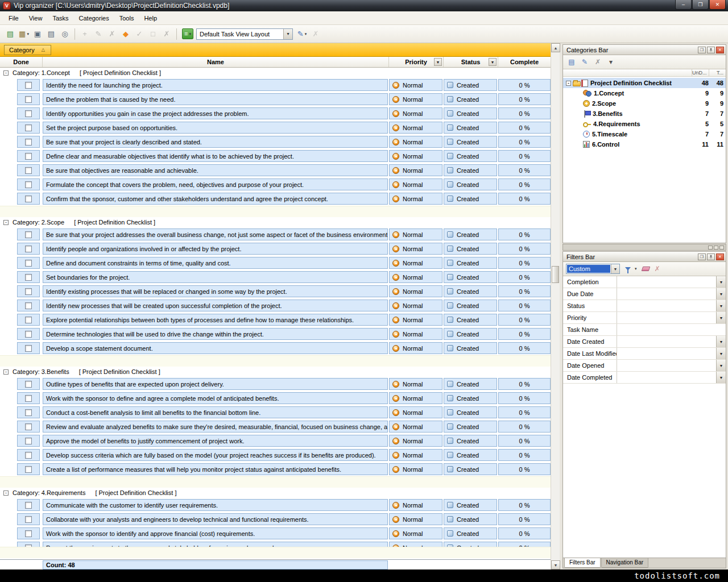 The image size is (728, 582). I want to click on task-name-cell: Formulate the concept that covers the pr…, so click(215, 184).